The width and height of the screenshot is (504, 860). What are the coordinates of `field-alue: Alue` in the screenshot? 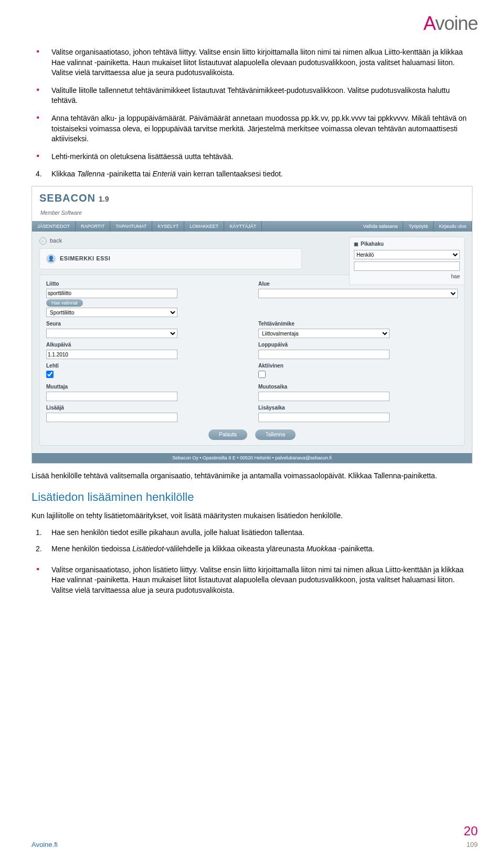 It's located at (358, 299).